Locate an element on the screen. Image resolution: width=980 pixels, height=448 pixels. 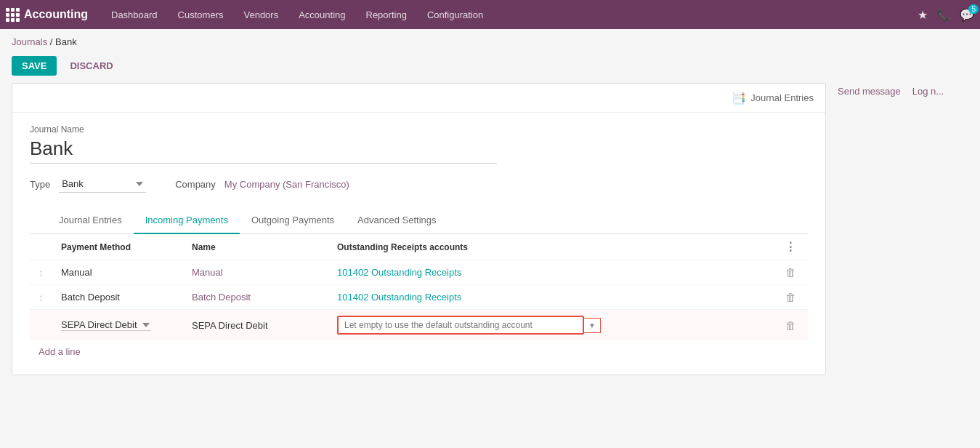
type-field: Type Bank is located at coordinates (88, 184).